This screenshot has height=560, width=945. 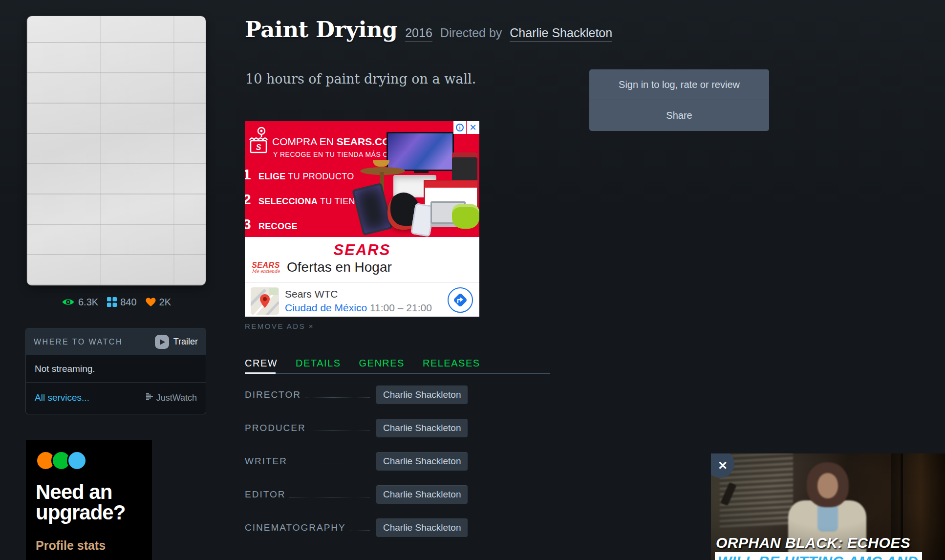 I want to click on video-caption-line1: ORPHAN BLACK: ECHOES, so click(x=813, y=543).